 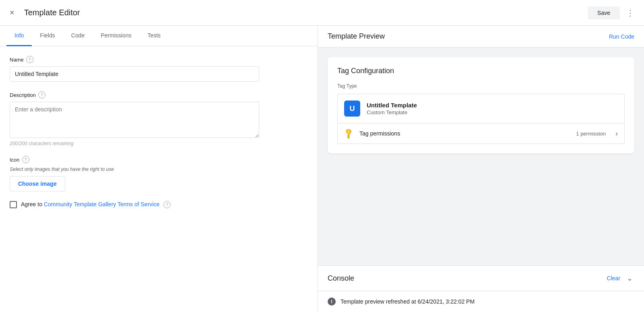 I want to click on more-options-button: ⋮, so click(x=630, y=13).